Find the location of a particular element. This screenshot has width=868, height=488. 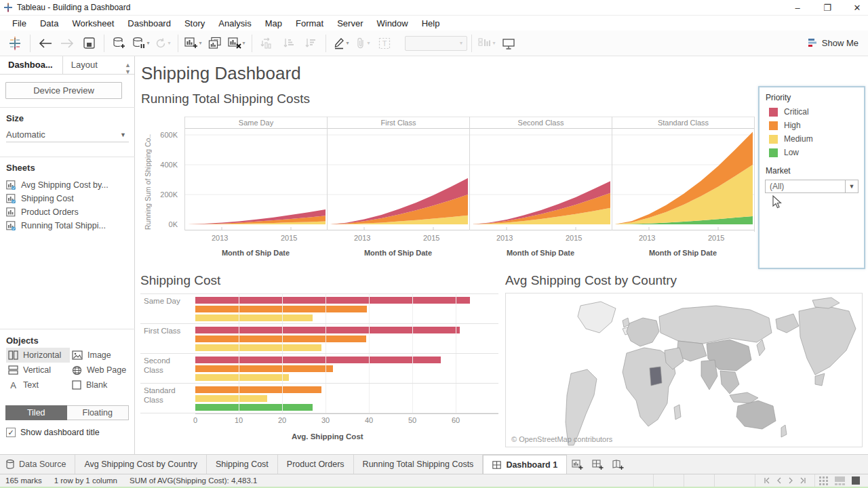

area-panel-first-class: First Class is located at coordinates (398, 174).